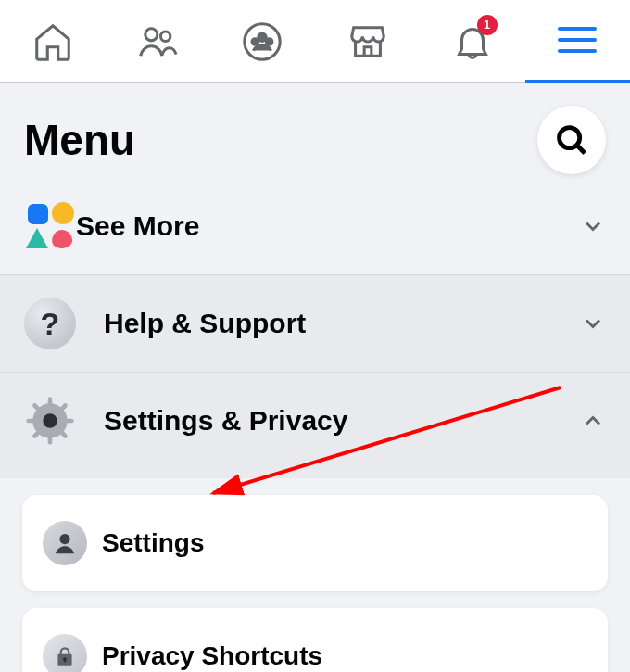  What do you see at coordinates (572, 140) in the screenshot?
I see `search-icon` at bounding box center [572, 140].